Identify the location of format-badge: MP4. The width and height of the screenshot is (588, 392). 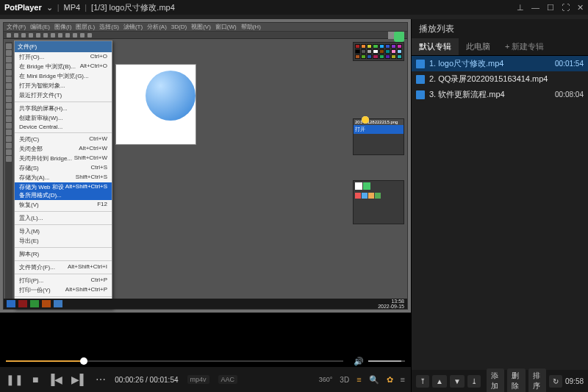
(72, 7).